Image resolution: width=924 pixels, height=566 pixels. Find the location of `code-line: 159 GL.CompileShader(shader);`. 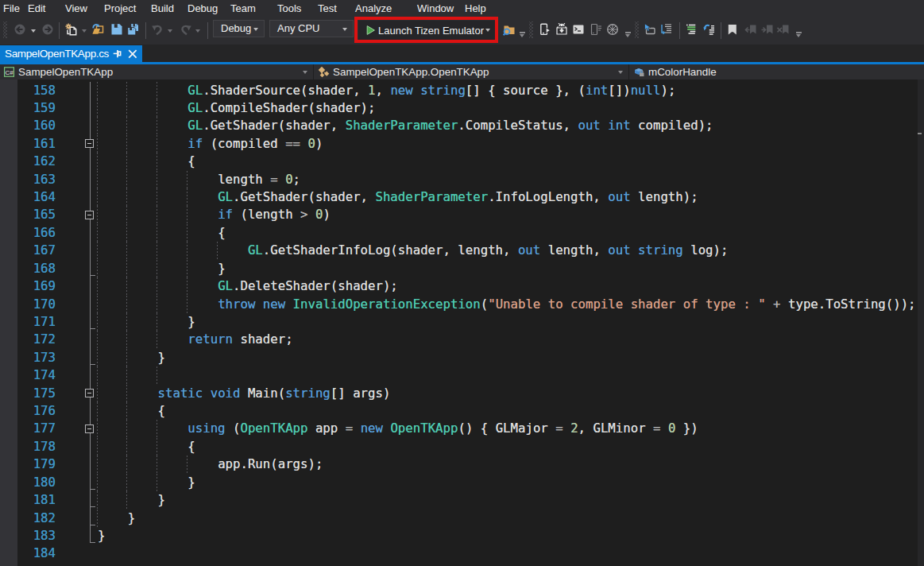

code-line: 159 GL.CompileShader(shader); is located at coordinates (462, 108).